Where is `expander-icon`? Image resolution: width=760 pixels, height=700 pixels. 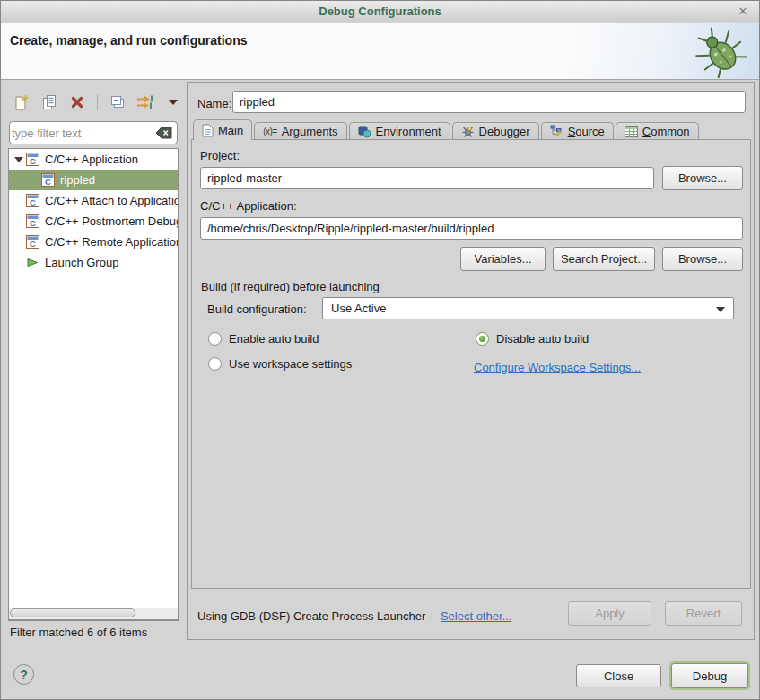 expander-icon is located at coordinates (19, 160).